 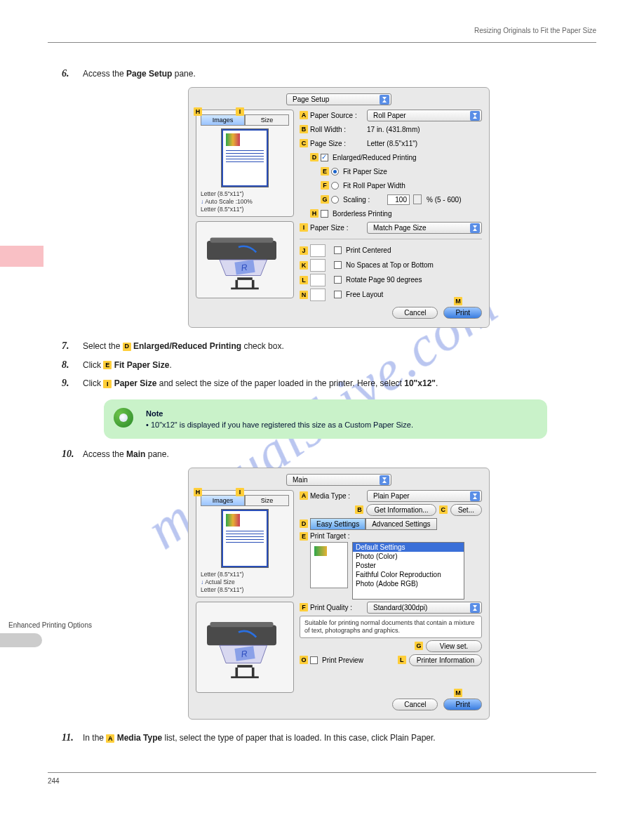 What do you see at coordinates (338, 295) in the screenshot?
I see `free-layout-checkbox` at bounding box center [338, 295].